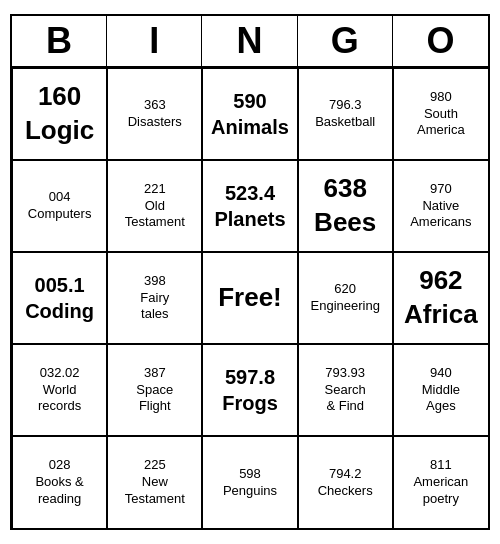 This screenshot has height=544, width=500. I want to click on cell-text: 363 Disasters, so click(155, 114).